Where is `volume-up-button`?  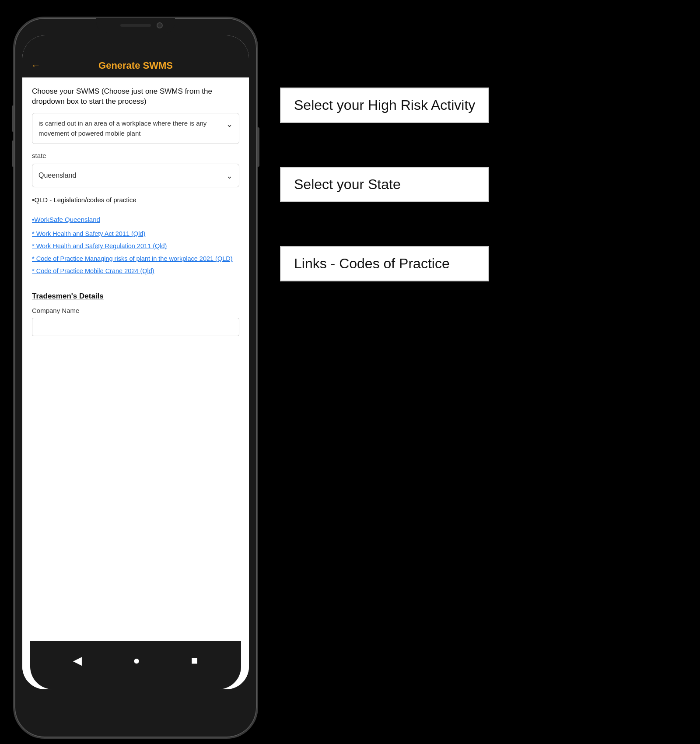
volume-up-button is located at coordinates (13, 119).